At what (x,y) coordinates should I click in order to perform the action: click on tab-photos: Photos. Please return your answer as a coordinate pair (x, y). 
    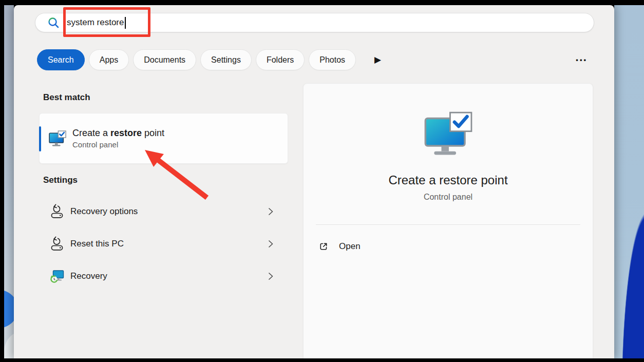
    Looking at the image, I should click on (332, 60).